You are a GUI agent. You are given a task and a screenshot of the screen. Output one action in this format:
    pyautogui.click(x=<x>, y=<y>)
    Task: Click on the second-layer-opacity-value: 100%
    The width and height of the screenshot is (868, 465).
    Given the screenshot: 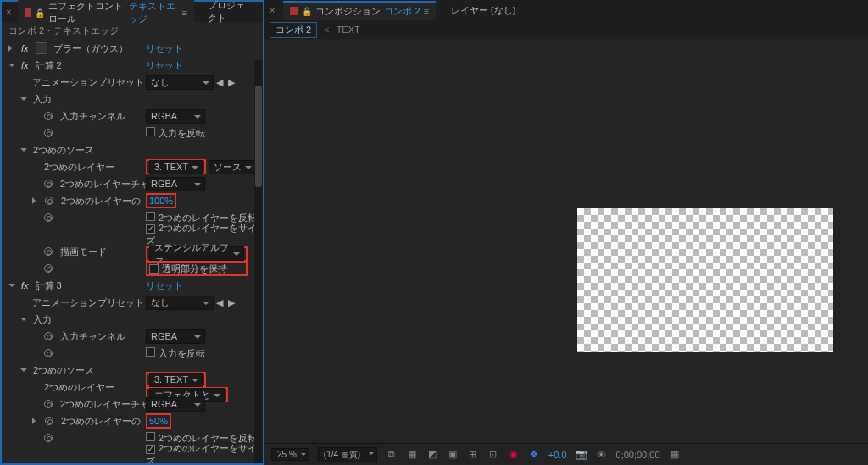 What is the action you would take?
    pyautogui.click(x=161, y=201)
    